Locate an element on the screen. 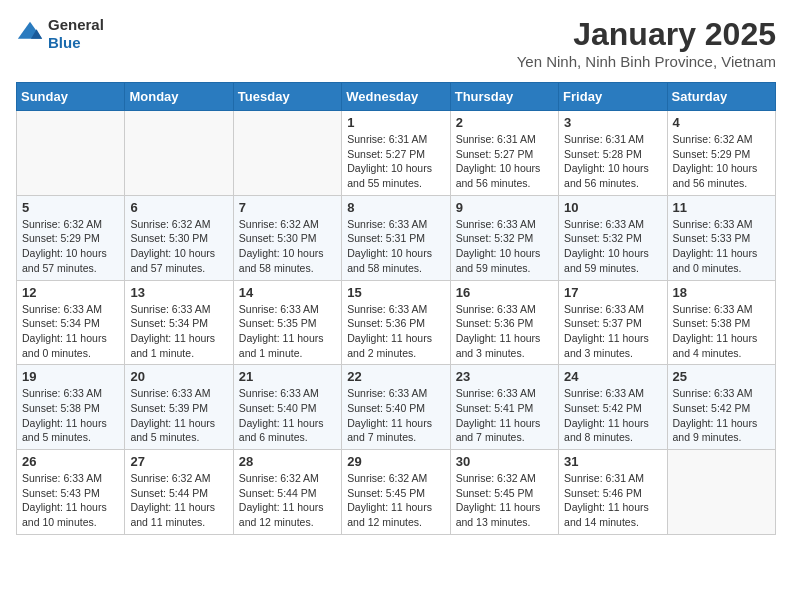 Image resolution: width=792 pixels, height=612 pixels. weekday-header-wednesday: Wednesday is located at coordinates (396, 97).